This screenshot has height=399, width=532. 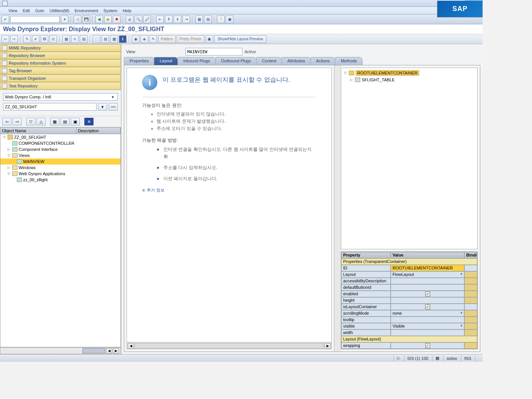 What do you see at coordinates (478, 358) in the screenshot?
I see `status-resize-icon` at bounding box center [478, 358].